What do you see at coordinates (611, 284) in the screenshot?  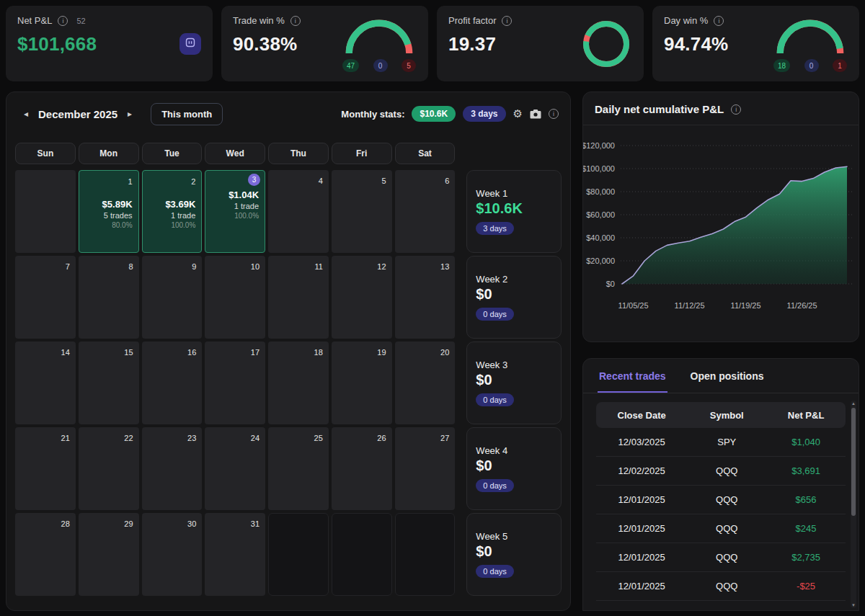 I see `y-axis-tick: $0` at bounding box center [611, 284].